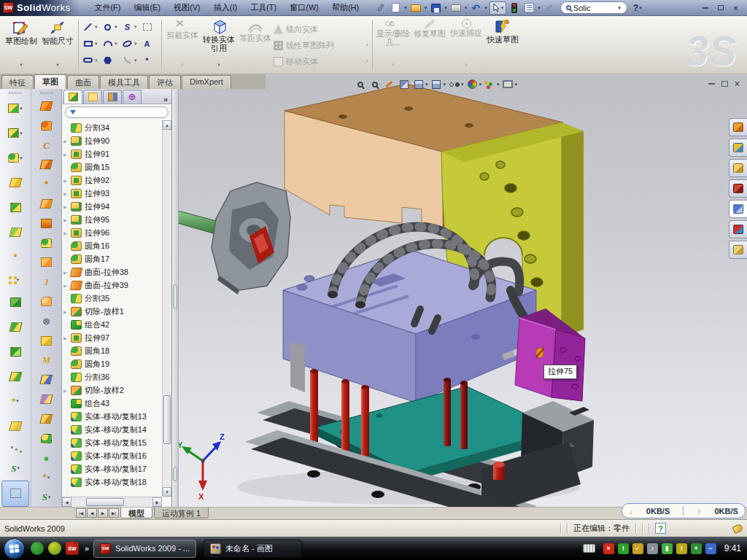 The image size is (747, 560). I want to click on quick-snaps-button: 快速捕捉▾, so click(466, 44).